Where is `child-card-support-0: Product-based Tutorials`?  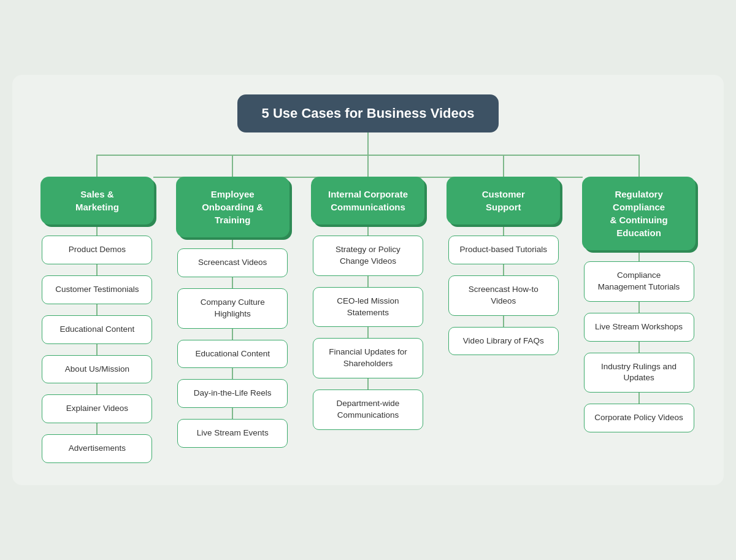
child-card-support-0: Product-based Tutorials is located at coordinates (504, 250).